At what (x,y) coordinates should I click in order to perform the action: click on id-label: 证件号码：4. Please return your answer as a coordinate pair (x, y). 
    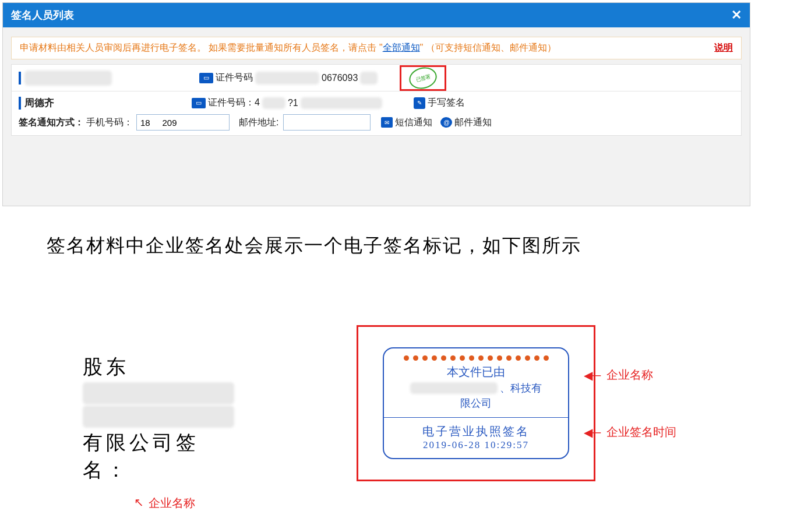
    Looking at the image, I should click on (234, 103).